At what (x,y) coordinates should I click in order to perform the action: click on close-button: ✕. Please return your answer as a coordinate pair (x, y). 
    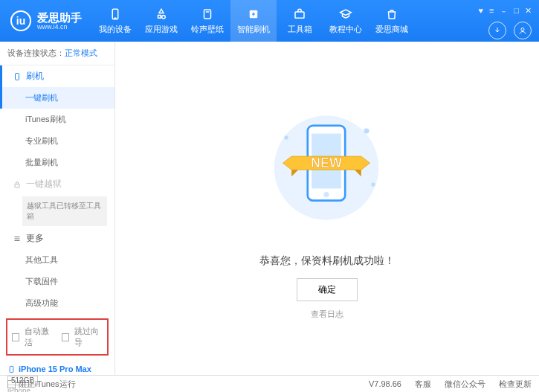
    Looking at the image, I should click on (528, 10).